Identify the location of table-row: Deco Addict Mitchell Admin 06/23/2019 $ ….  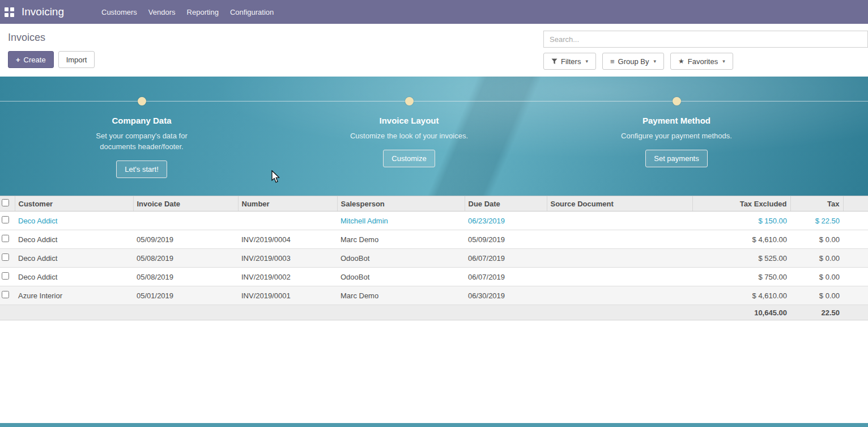
(434, 221).